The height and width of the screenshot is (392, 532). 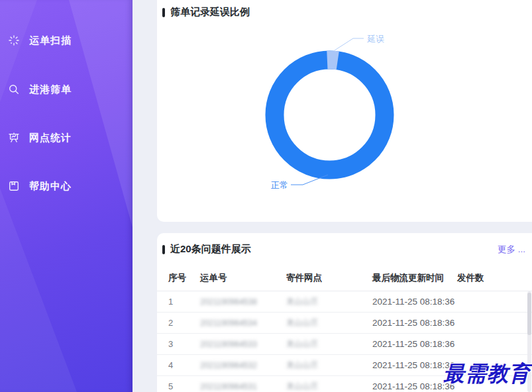 I want to click on col-header-waybill: 运单号, so click(x=243, y=278).